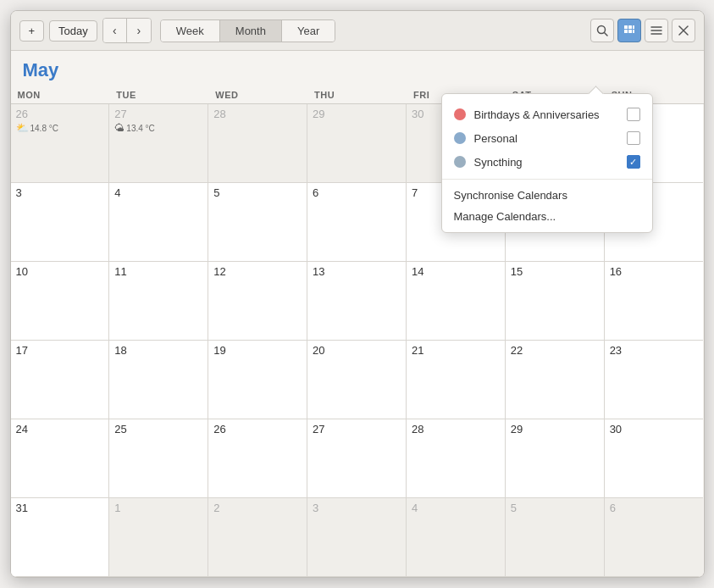  What do you see at coordinates (119, 128) in the screenshot?
I see `weather-icon: 🌤` at bounding box center [119, 128].